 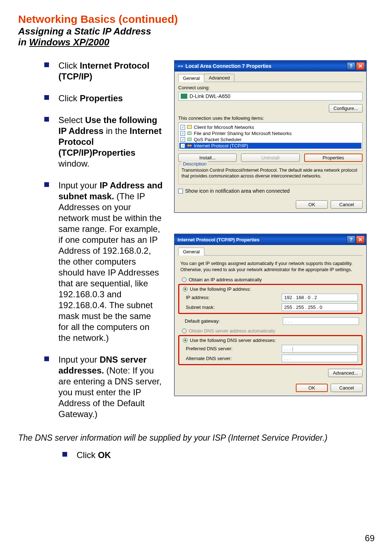 I want to click on alternate-dns-input: . . ., so click(x=320, y=359).